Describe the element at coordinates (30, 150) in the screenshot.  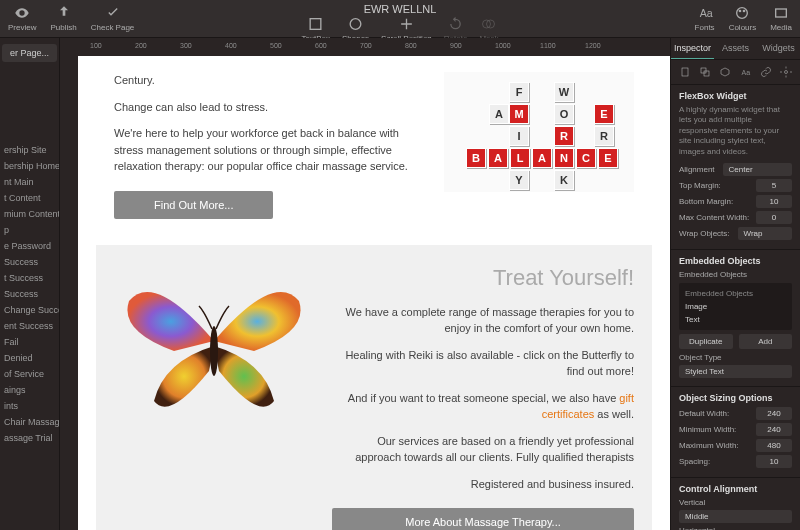
I see `page-item: ership Site` at that location.